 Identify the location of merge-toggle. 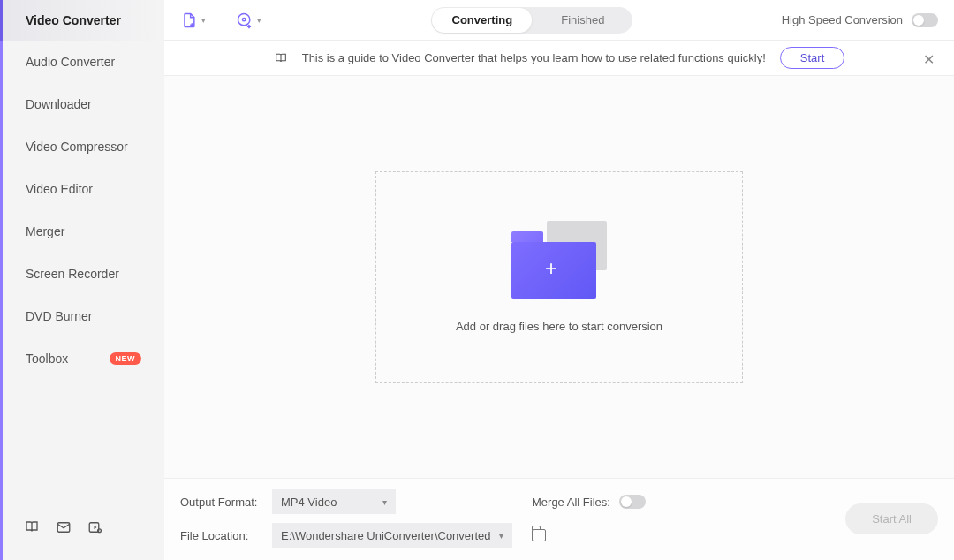
(632, 502).